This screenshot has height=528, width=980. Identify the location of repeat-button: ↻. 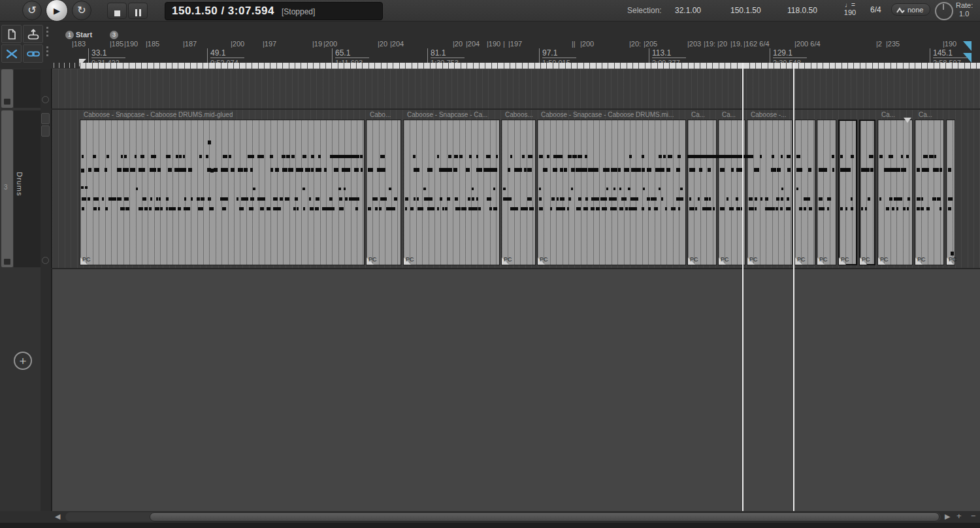
(82, 10).